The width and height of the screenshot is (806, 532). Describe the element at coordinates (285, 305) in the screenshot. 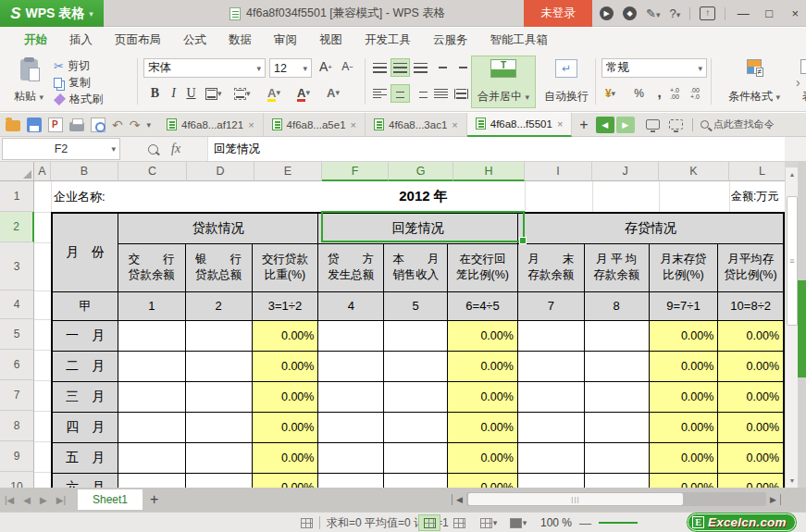

I see `cell-code: 3=1÷2` at that location.